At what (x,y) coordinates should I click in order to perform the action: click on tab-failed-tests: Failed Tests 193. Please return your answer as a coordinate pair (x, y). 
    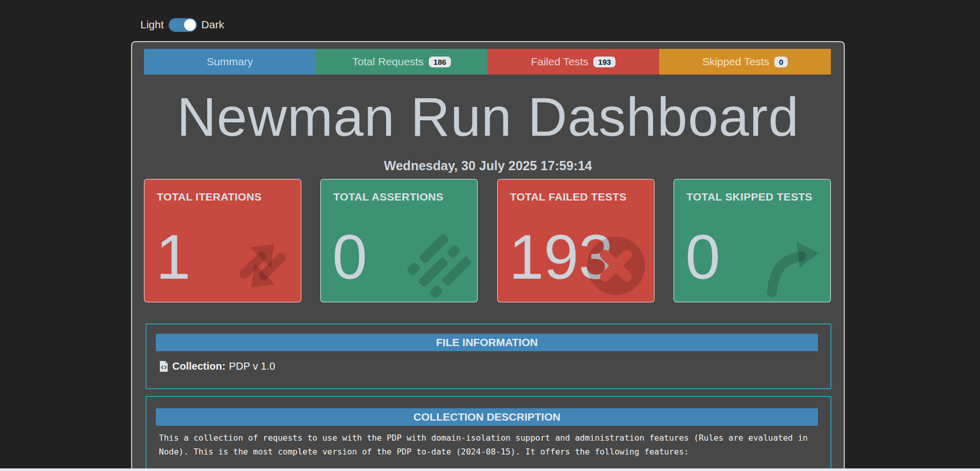
    Looking at the image, I should click on (573, 62).